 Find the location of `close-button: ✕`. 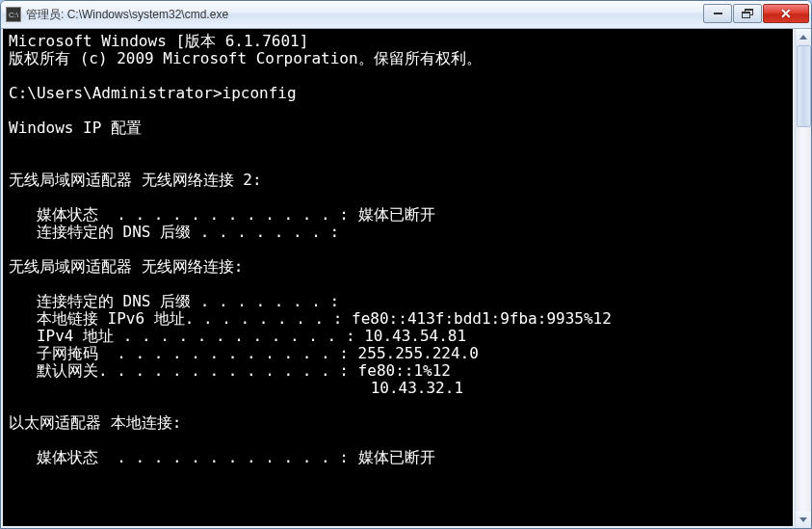

close-button: ✕ is located at coordinates (786, 13).